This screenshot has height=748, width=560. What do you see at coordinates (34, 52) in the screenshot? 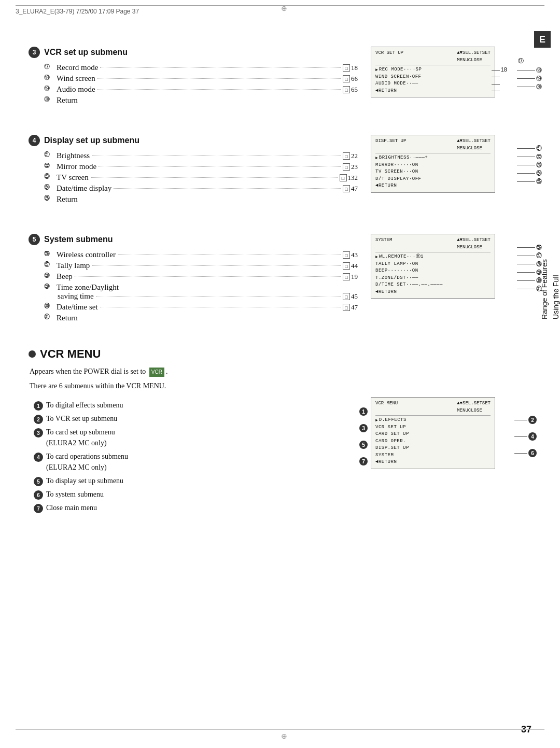
I see `section3-number: 3` at bounding box center [34, 52].